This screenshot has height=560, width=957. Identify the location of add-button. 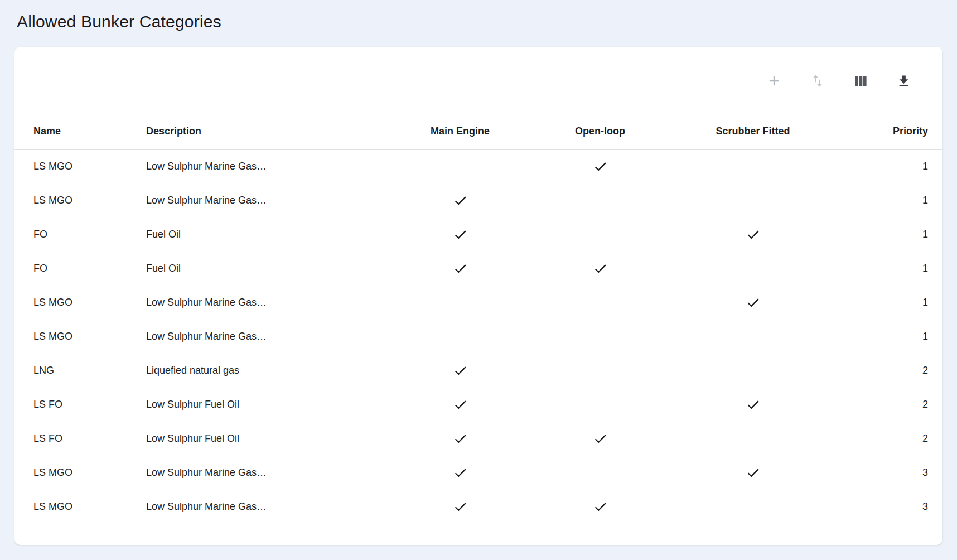
(774, 81).